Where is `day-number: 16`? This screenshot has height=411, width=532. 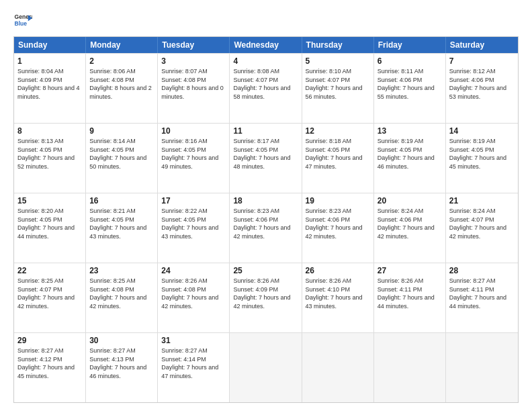 day-number: 16 is located at coordinates (122, 201).